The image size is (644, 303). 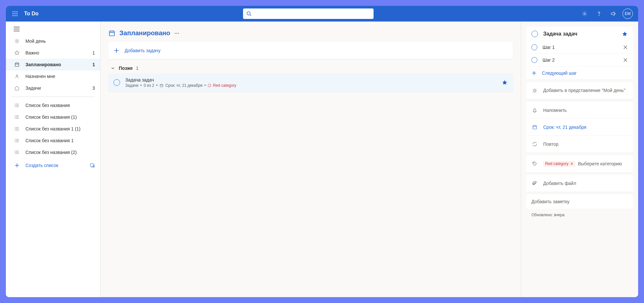 I want to click on group-label: Позже, so click(x=126, y=68).